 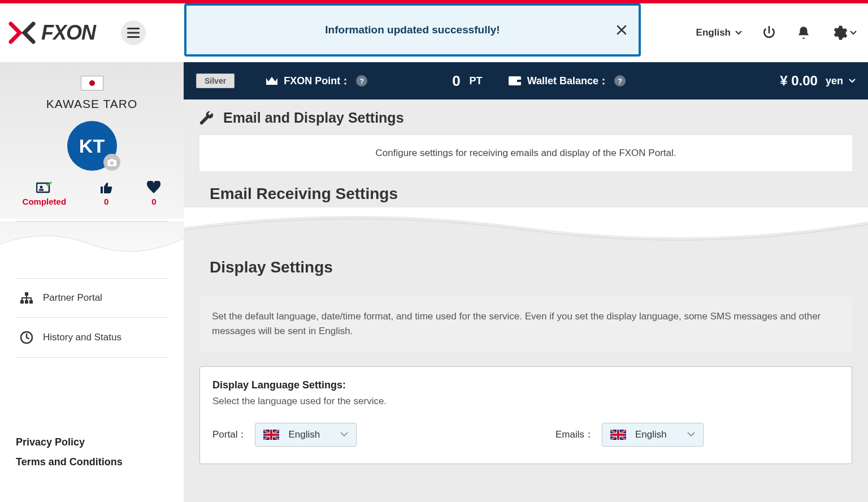 I want to click on sidebar-item-label: History and Status, so click(x=83, y=337).